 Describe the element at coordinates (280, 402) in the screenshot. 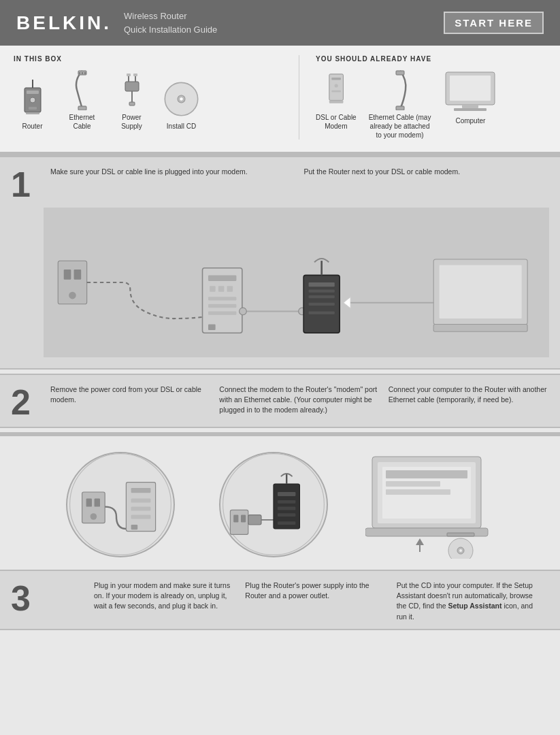

I see `step2-row: 2 Remove the power cord from your DSL or…` at that location.